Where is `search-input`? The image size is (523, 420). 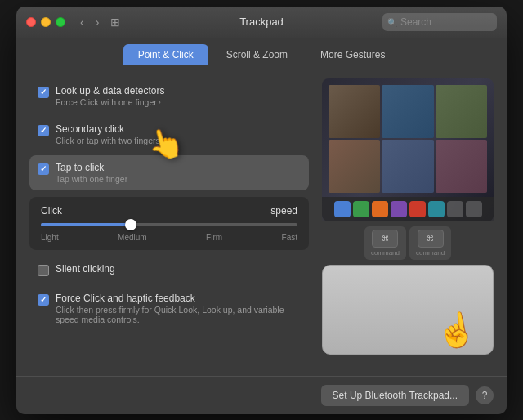
search-input is located at coordinates (440, 22).